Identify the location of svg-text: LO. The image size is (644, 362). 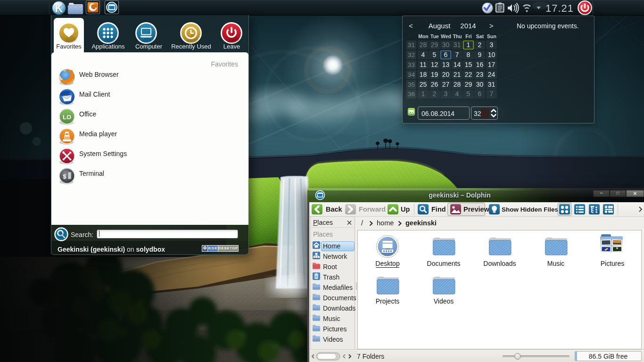
(67, 117).